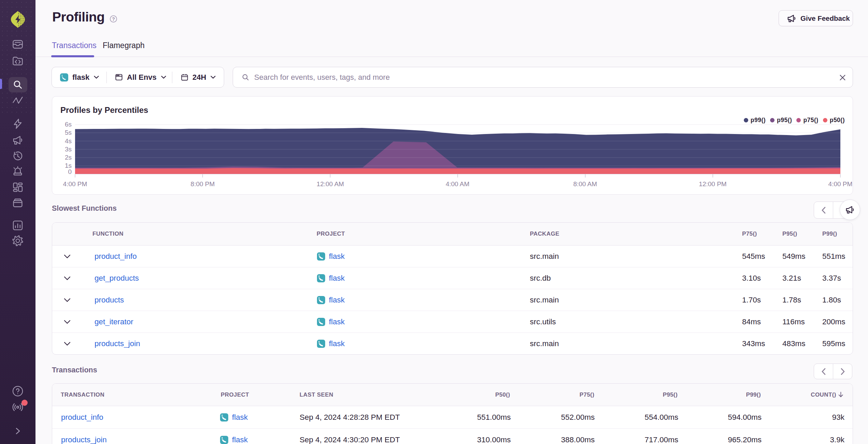  I want to click on svg-text: 12:00 AM, so click(330, 184).